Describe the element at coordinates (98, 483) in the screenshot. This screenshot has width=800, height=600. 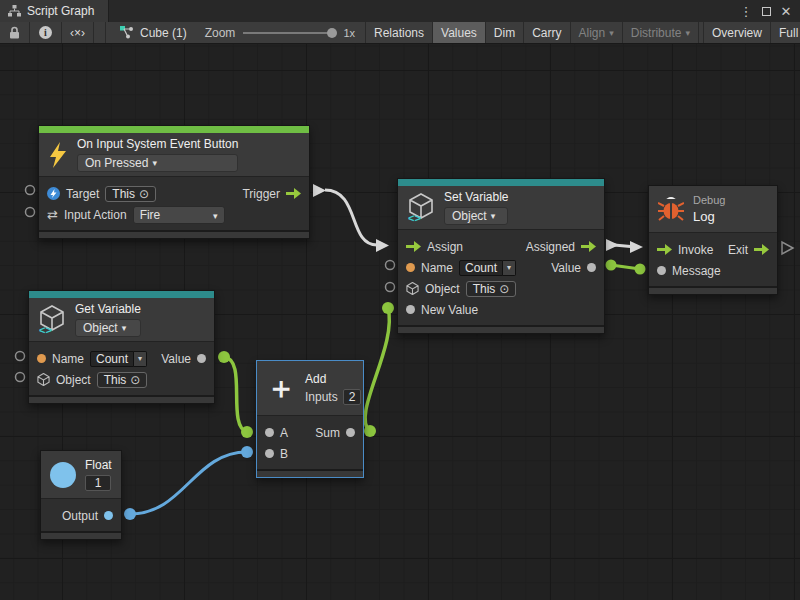
I see `float-value-field: 1` at that location.